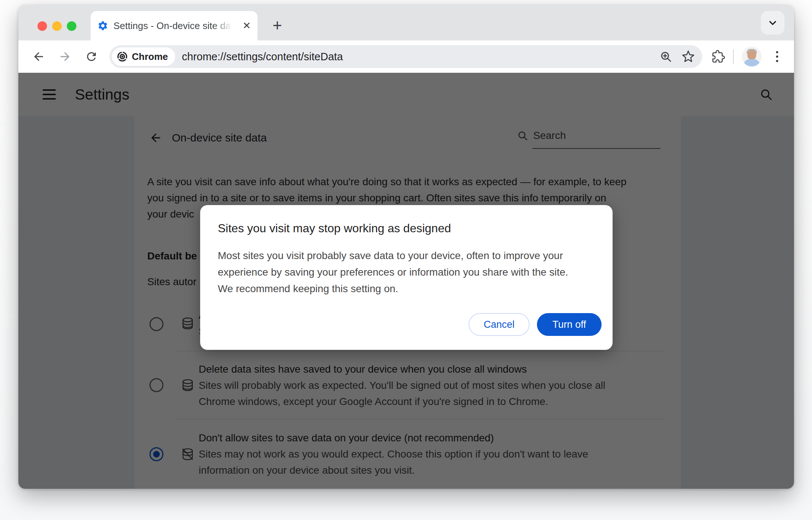 This screenshot has width=812, height=520. I want to click on forward-arrow-icon, so click(65, 57).